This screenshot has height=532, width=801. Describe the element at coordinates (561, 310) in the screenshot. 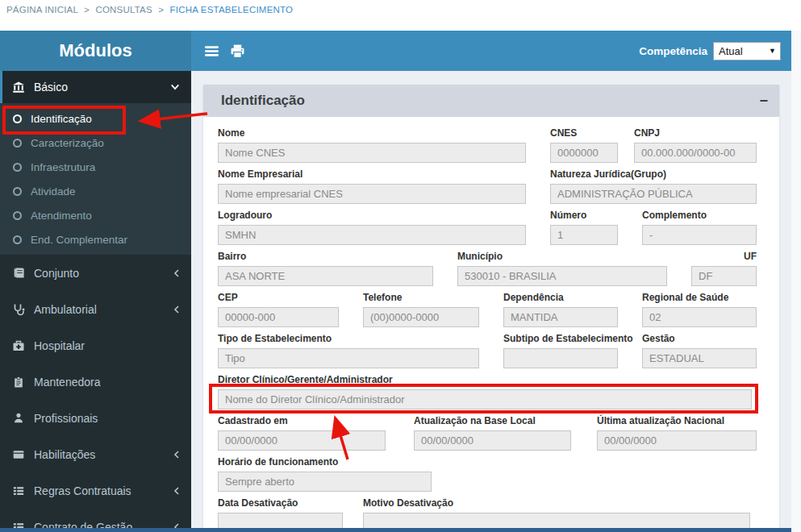

I see `field-dependencia: Dependência` at that location.